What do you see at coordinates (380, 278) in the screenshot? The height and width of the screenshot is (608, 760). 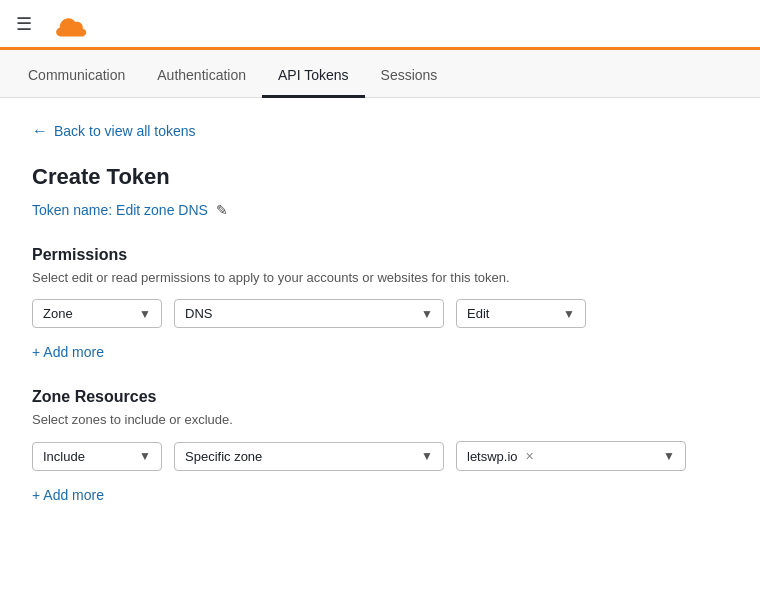 I see `permissions-description: Select edit or read permissions to apply…` at bounding box center [380, 278].